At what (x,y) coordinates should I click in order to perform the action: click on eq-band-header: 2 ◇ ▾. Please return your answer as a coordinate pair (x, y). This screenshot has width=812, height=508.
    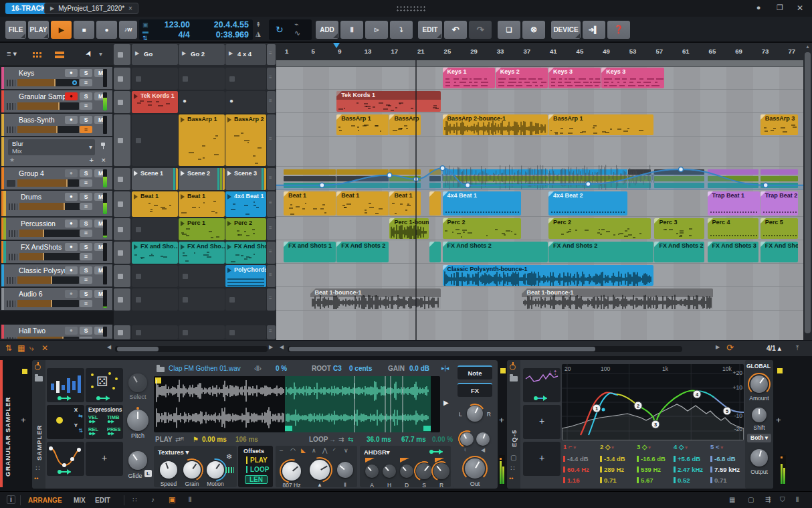
    Looking at the image, I should click on (607, 447).